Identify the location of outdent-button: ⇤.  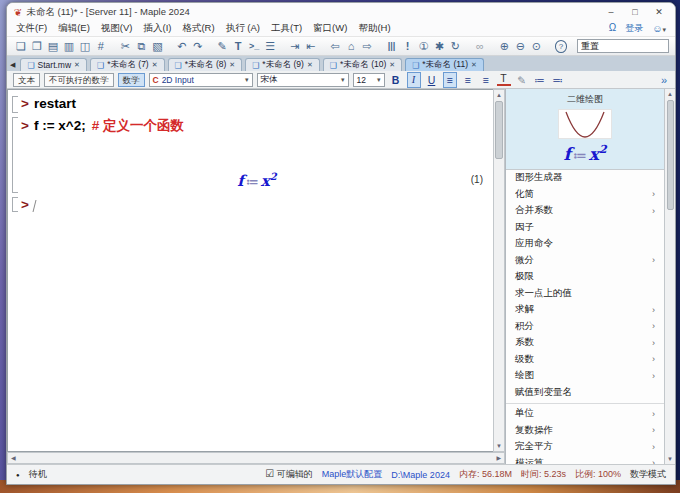
(311, 46).